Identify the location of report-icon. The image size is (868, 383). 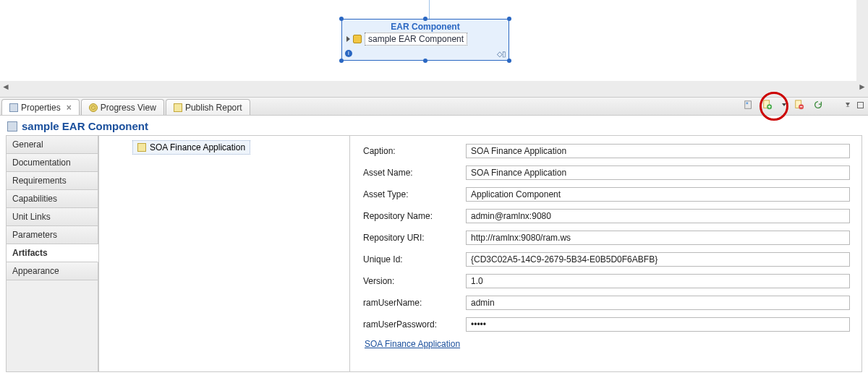
(178, 108).